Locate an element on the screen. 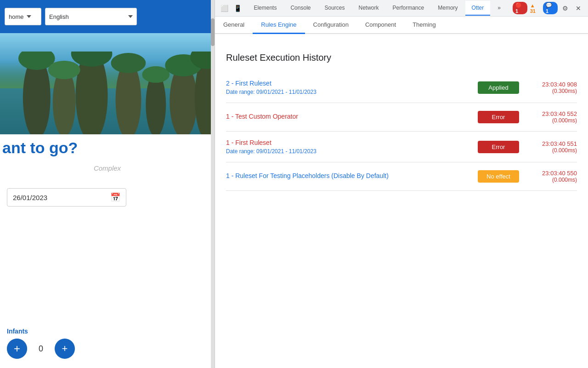 Image resolution: width=588 pixels, height=368 pixels. scroll-thumb is located at coordinates (213, 32).